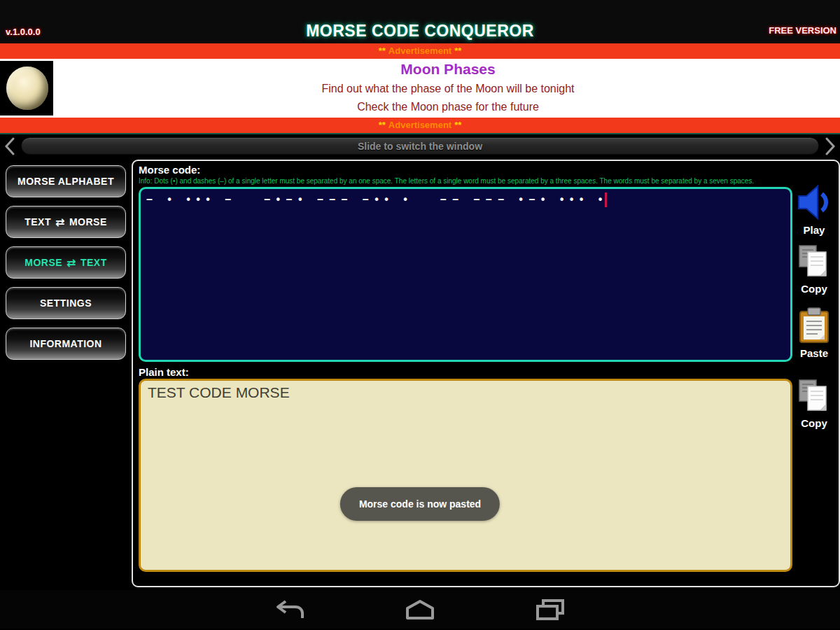  Describe the element at coordinates (66, 222) in the screenshot. I see `sidebar-item-text-to-morse: TEXT ⇄ MORSE` at that location.